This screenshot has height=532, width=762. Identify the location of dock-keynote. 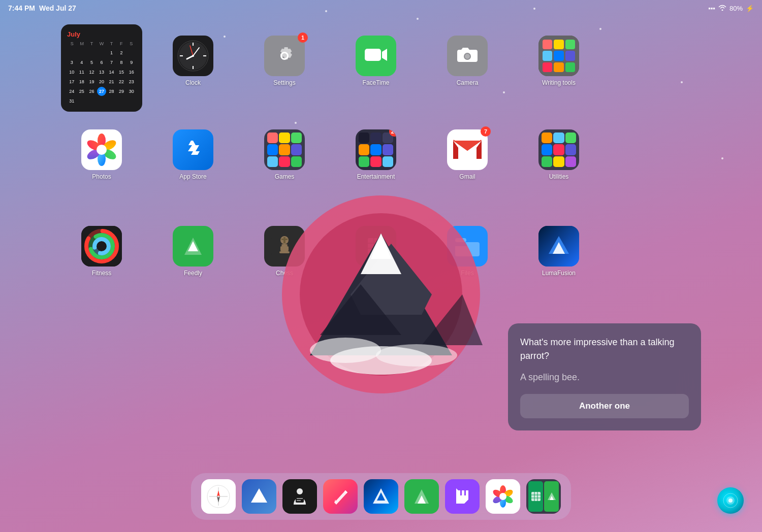
(544, 496).